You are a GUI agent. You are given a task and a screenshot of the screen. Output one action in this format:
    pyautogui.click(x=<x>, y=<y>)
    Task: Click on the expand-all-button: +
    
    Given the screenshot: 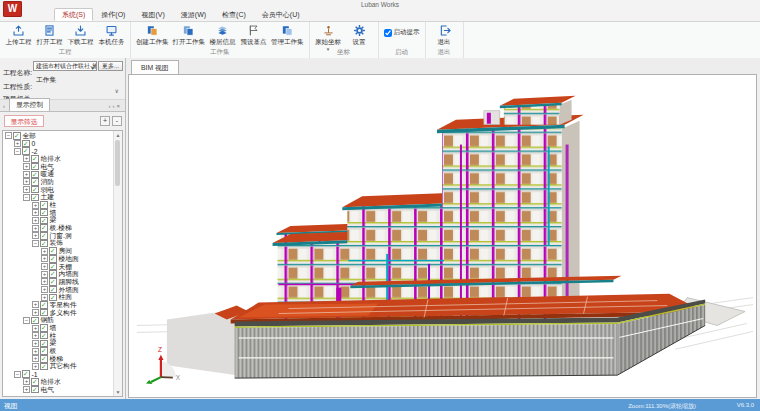 What is the action you would take?
    pyautogui.click(x=105, y=121)
    